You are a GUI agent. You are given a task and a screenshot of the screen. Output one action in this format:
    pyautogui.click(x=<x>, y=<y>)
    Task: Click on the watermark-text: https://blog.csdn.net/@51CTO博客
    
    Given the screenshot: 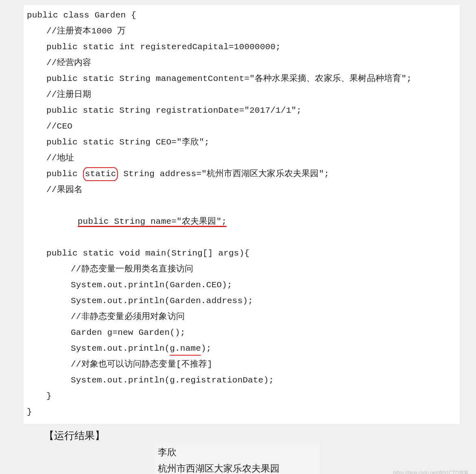 What is the action you would take?
    pyautogui.click(x=431, y=472)
    